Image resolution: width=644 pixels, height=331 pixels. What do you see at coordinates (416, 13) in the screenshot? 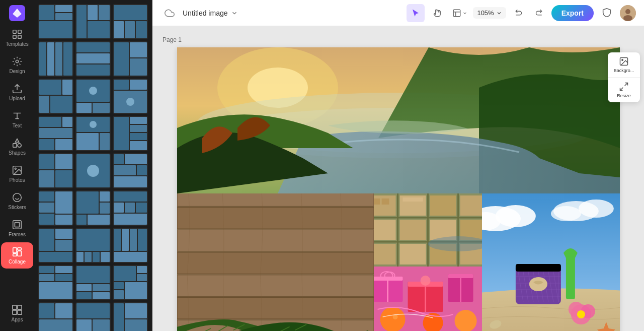
I see `select-tool-button` at bounding box center [416, 13].